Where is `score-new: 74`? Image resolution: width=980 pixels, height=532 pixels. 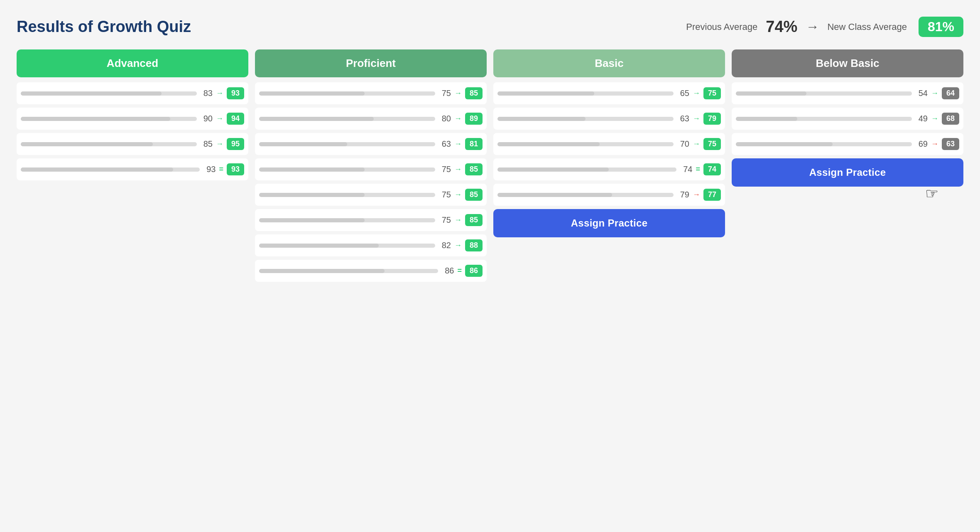 score-new: 74 is located at coordinates (712, 170).